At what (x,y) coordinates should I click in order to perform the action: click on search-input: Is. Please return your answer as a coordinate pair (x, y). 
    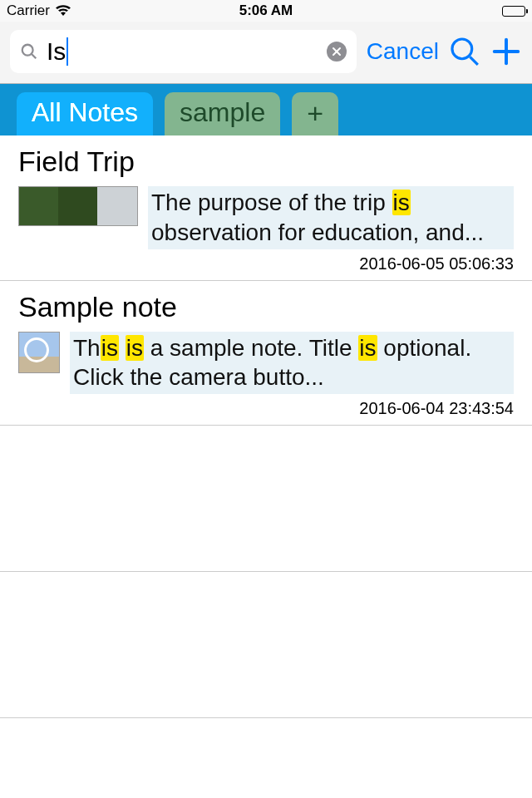
    Looking at the image, I should click on (183, 52).